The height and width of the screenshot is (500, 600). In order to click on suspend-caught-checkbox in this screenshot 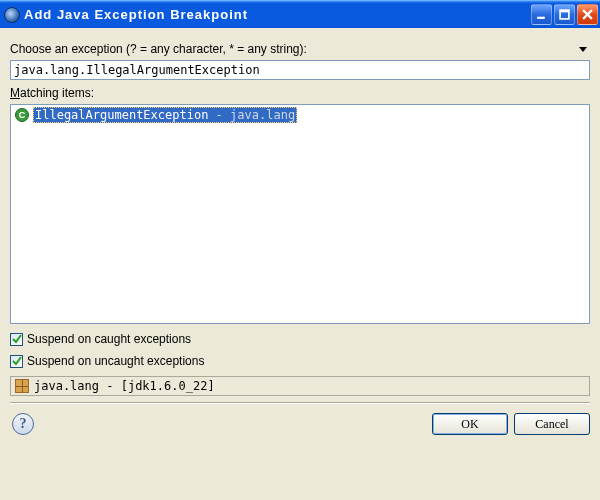, I will do `click(16, 340)`.